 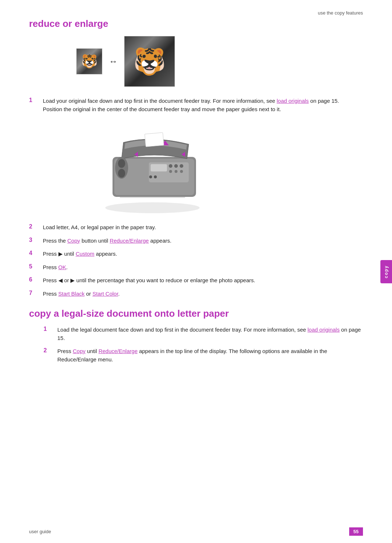 What do you see at coordinates (33, 280) in the screenshot?
I see `step-number-6: 6` at bounding box center [33, 280].